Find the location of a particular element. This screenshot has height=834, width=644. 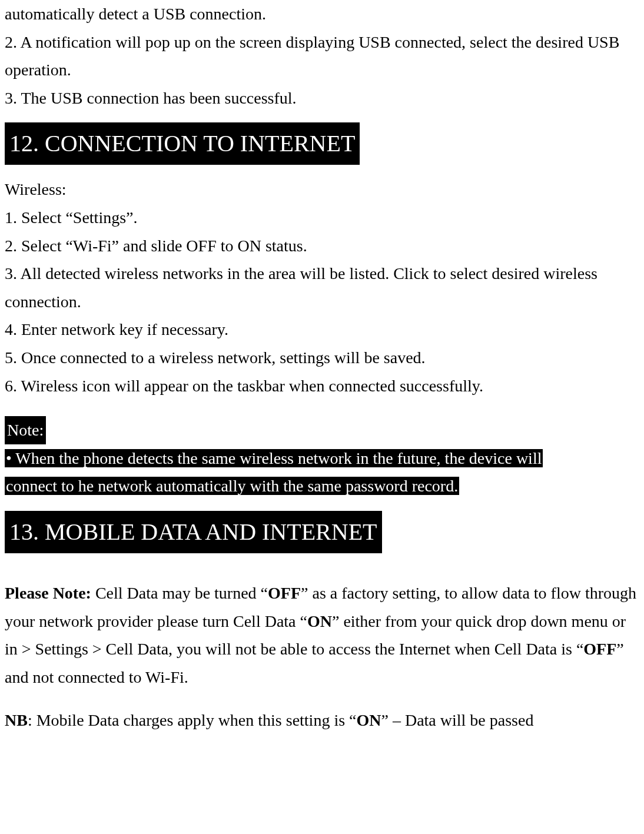

note-body: • When the phone detects the same wirele… is located at coordinates (322, 472).